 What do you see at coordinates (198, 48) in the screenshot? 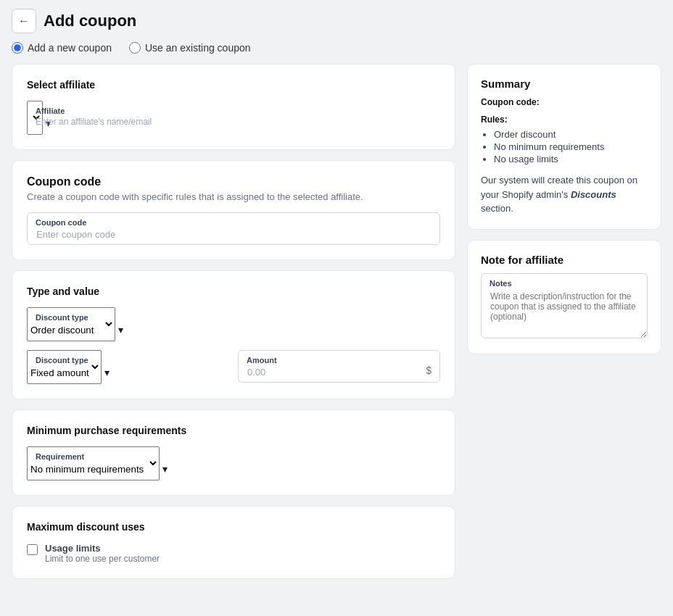
I see `radio-use-existing-label: Use an existing coupon` at bounding box center [198, 48].